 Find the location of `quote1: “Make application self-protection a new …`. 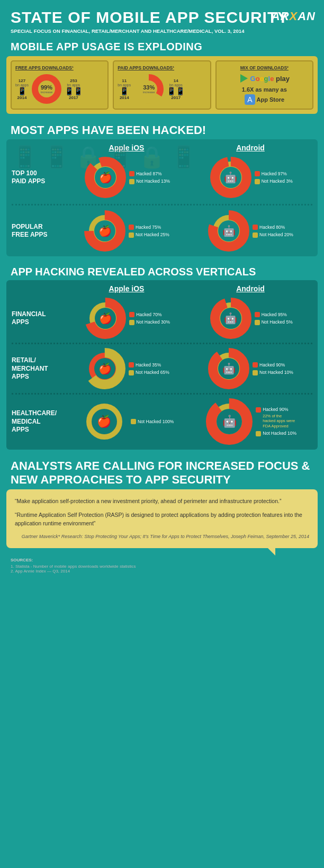

quote1: “Make application self-protection a new … is located at coordinates (162, 501).